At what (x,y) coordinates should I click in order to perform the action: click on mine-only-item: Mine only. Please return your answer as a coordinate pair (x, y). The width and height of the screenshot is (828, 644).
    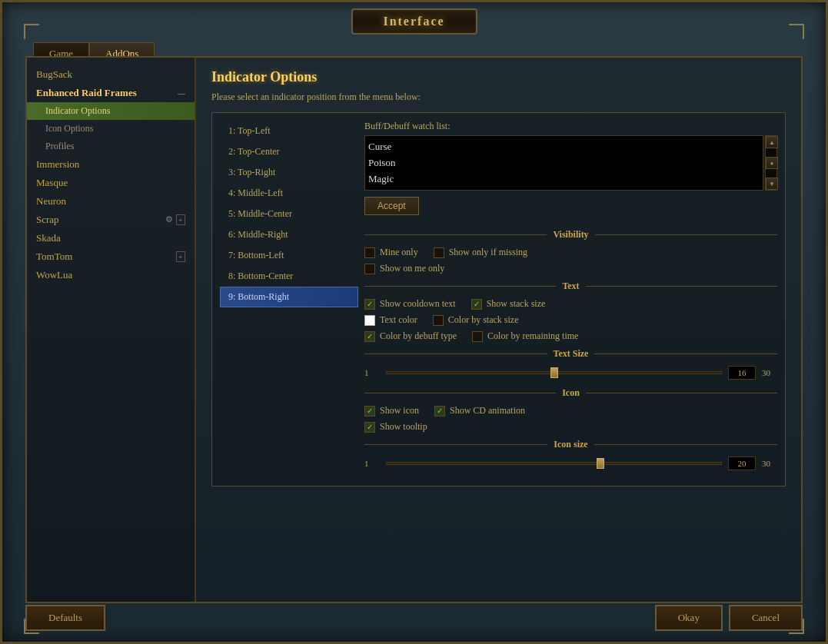
    Looking at the image, I should click on (391, 252).